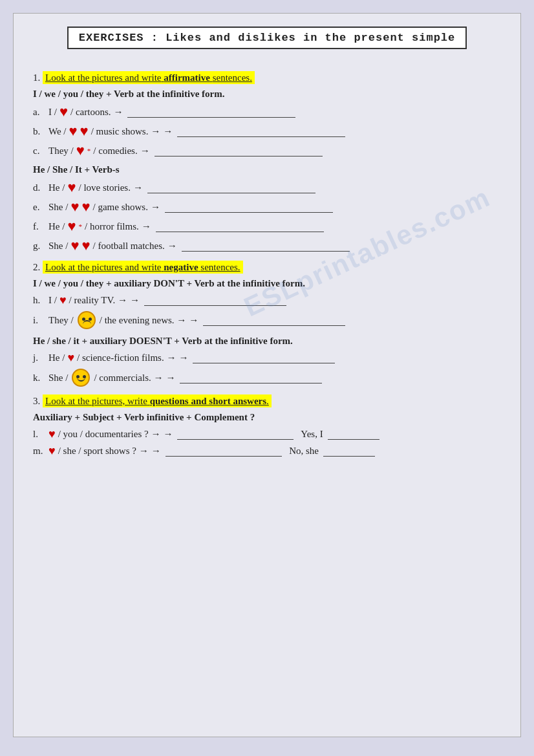 The width and height of the screenshot is (534, 756). What do you see at coordinates (267, 401) in the screenshot?
I see `section3-header: 3. Look at the pictures, write questions…` at bounding box center [267, 401].